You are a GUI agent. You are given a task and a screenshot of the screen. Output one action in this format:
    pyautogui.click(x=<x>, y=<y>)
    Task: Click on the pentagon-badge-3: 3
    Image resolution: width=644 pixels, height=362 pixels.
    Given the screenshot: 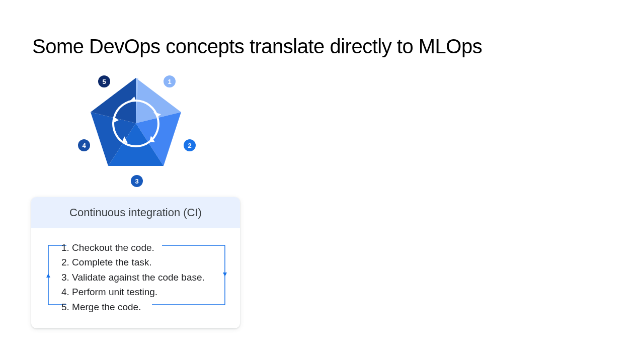 What is the action you would take?
    pyautogui.click(x=137, y=181)
    